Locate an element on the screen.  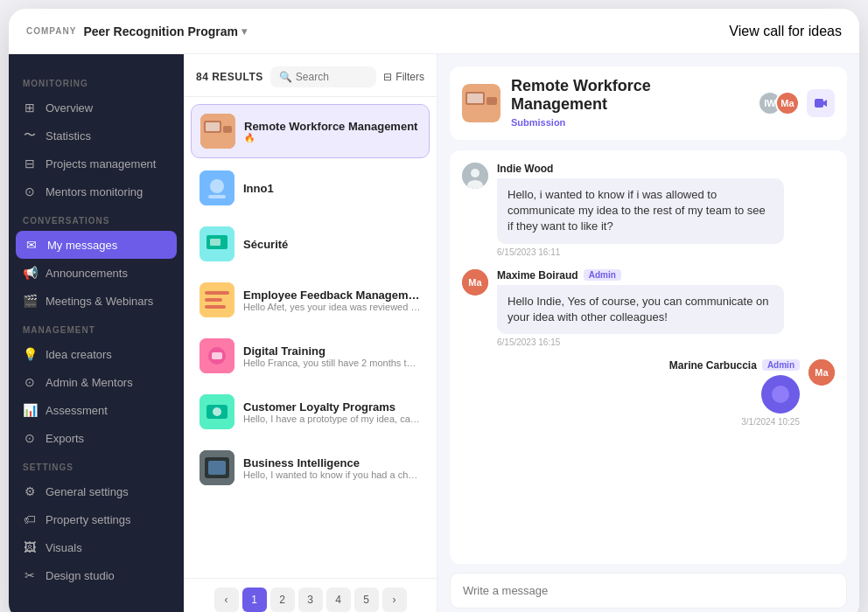
statistics-icon: 〜 is located at coordinates (30, 136).